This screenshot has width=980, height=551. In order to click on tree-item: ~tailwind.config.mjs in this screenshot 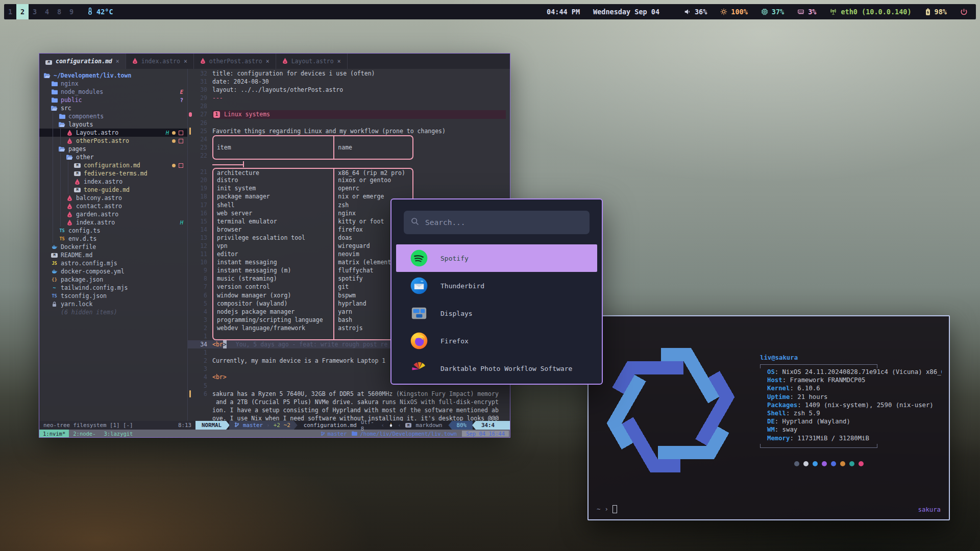, I will do `click(113, 288)`.